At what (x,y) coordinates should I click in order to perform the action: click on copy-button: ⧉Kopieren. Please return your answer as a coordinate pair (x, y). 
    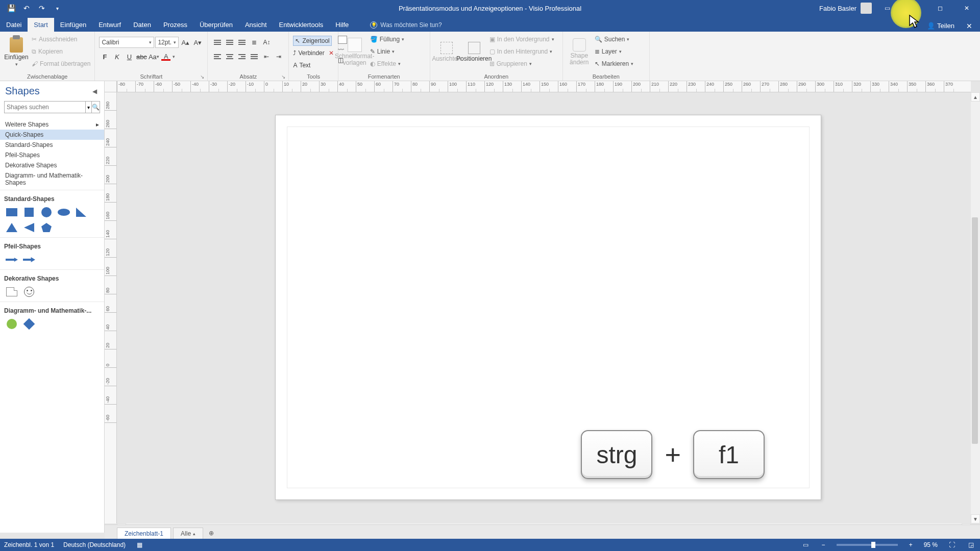
    Looking at the image, I should click on (61, 52).